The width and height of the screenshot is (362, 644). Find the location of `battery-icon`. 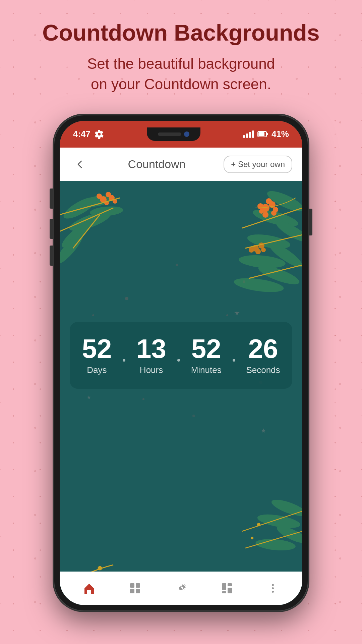

battery-icon is located at coordinates (263, 134).